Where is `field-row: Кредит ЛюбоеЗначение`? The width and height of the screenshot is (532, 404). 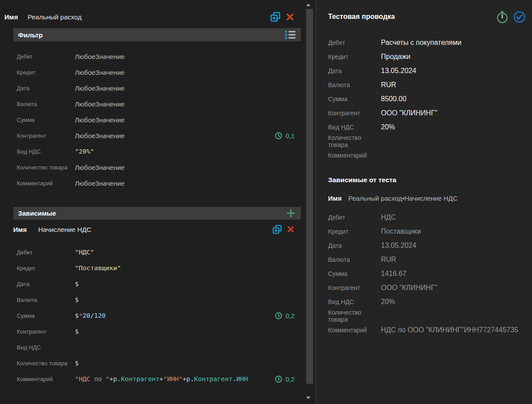
field-row: Кредит ЛюбоеЗначение is located at coordinates (156, 72).